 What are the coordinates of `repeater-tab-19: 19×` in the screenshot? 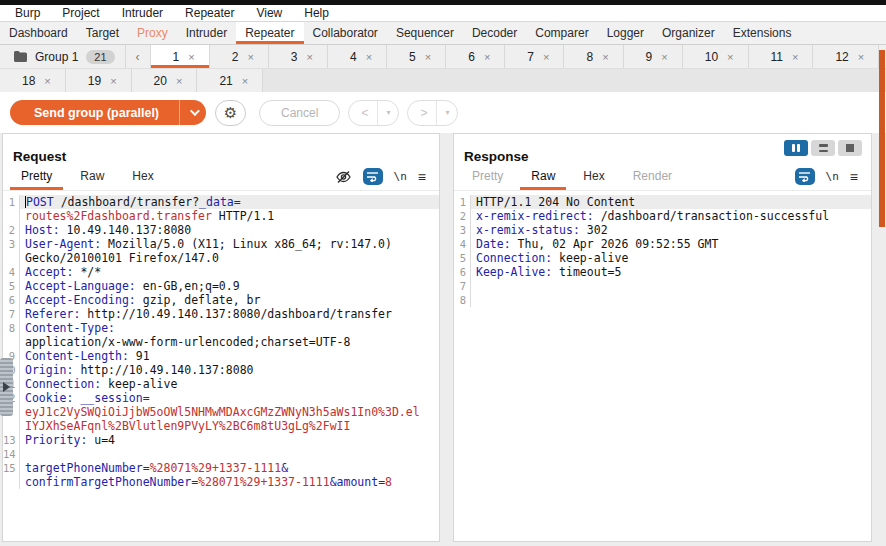 It's located at (99, 80).